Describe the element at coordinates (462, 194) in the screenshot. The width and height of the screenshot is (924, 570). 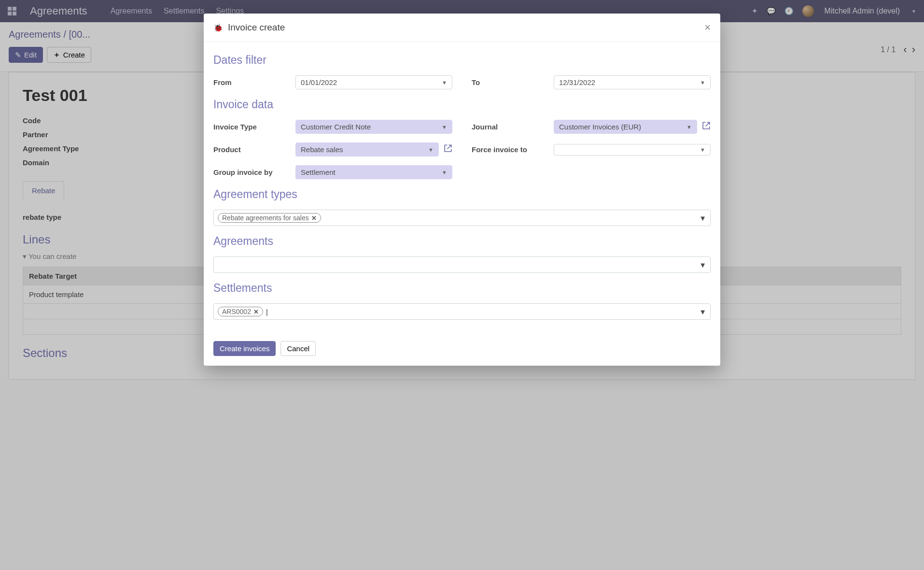
I see `section-agreement-types: Agreement types` at that location.